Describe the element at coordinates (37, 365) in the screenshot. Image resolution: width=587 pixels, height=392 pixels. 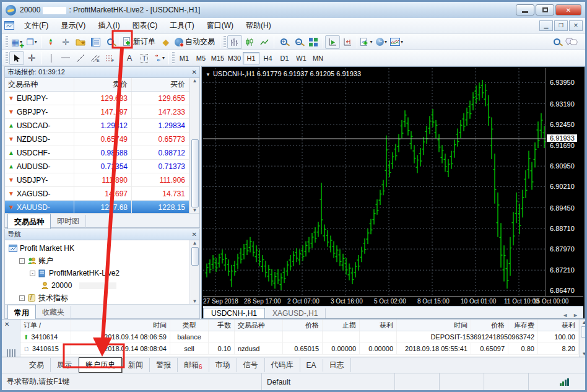
I see `terminal-tab-交易: 交易` at that location.